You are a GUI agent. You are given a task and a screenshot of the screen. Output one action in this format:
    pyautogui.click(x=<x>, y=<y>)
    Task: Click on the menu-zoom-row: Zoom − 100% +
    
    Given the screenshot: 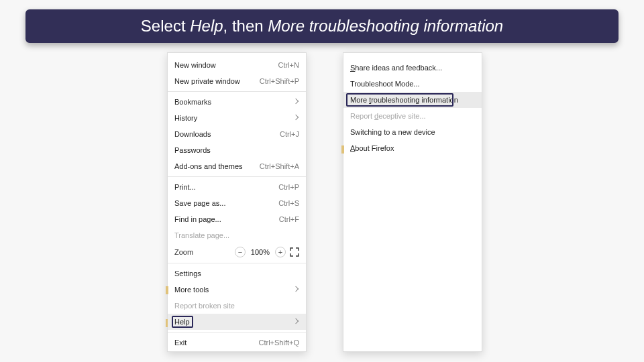 What is the action you would take?
    pyautogui.click(x=237, y=252)
    